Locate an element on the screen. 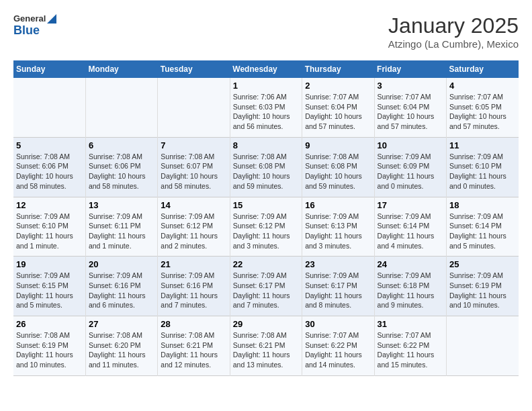 Image resolution: width=532 pixels, height=411 pixels. calendar-cell: 2Sunrise: 7:07 AM Sunset: 6:04 PM Daylig… is located at coordinates (339, 107).